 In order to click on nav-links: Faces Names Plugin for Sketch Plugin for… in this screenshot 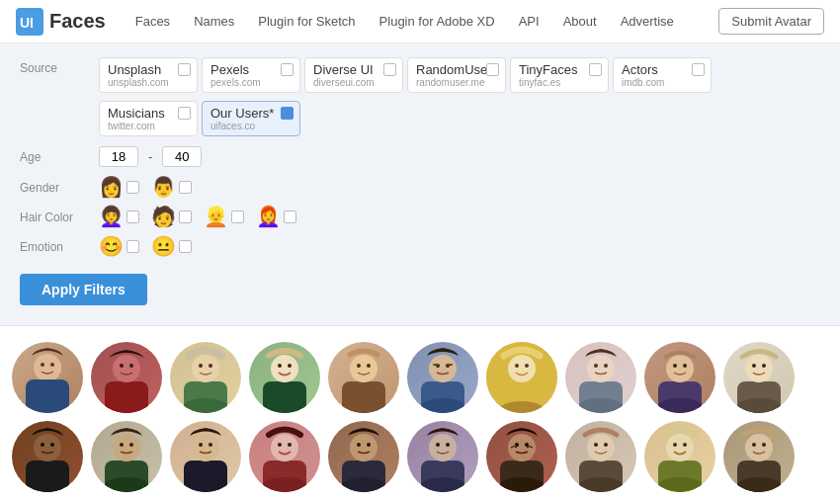, I will do `click(423, 22)`.